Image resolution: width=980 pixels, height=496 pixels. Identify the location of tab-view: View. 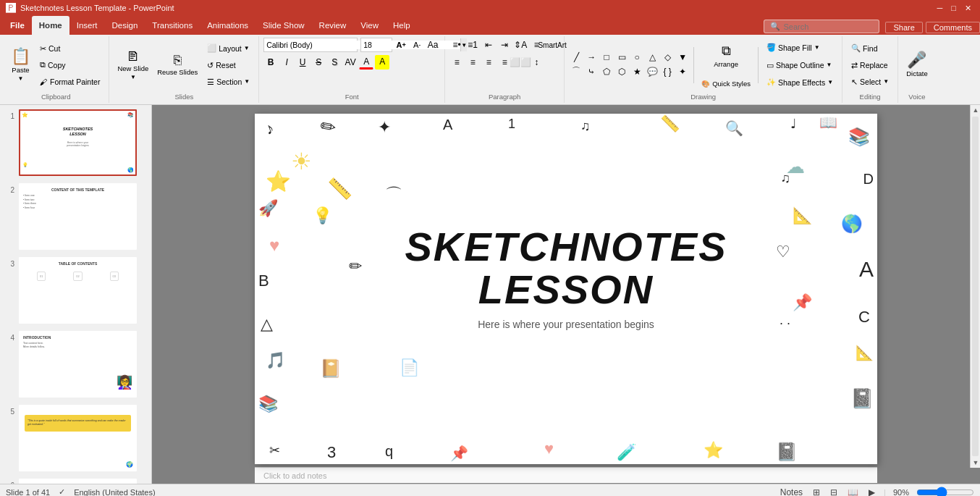
(369, 25).